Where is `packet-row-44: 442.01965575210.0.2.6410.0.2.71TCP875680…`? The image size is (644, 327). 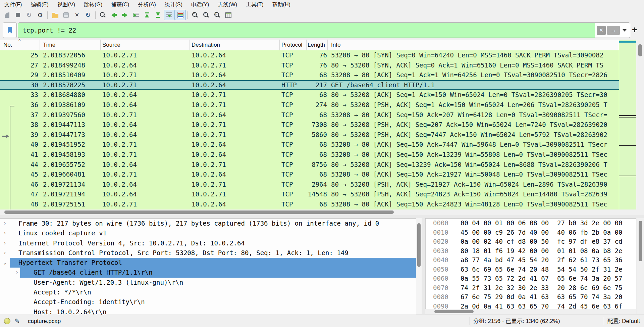
packet-row-44: 442.01965575210.0.2.6410.0.2.71TCP875680… is located at coordinates (309, 165).